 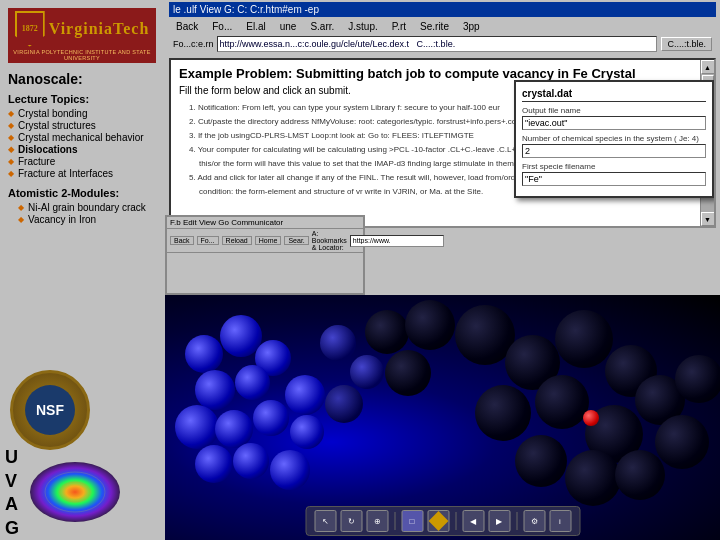 What do you see at coordinates (614, 139) in the screenshot?
I see `form-popup: crystal.dat Output file name Number of c…` at bounding box center [614, 139].